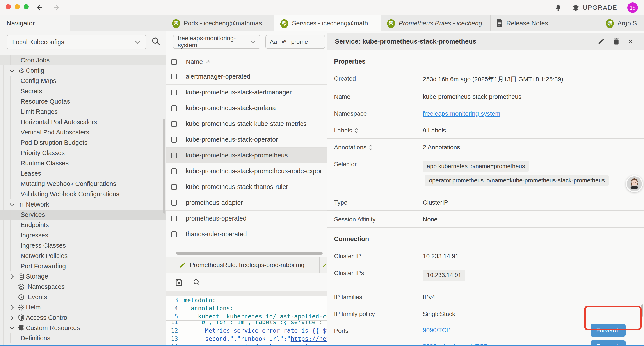  What do you see at coordinates (83, 132) in the screenshot?
I see `sidebar-item-vertical-pod-autoscalers: Vertical Pod Autoscalers` at bounding box center [83, 132].